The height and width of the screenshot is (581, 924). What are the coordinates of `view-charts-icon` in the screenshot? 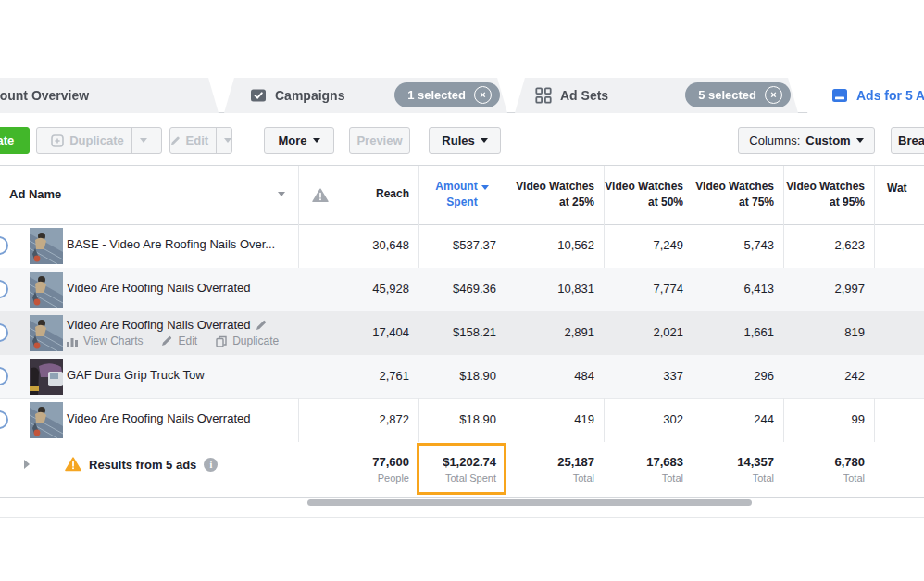 It's located at (72, 341).